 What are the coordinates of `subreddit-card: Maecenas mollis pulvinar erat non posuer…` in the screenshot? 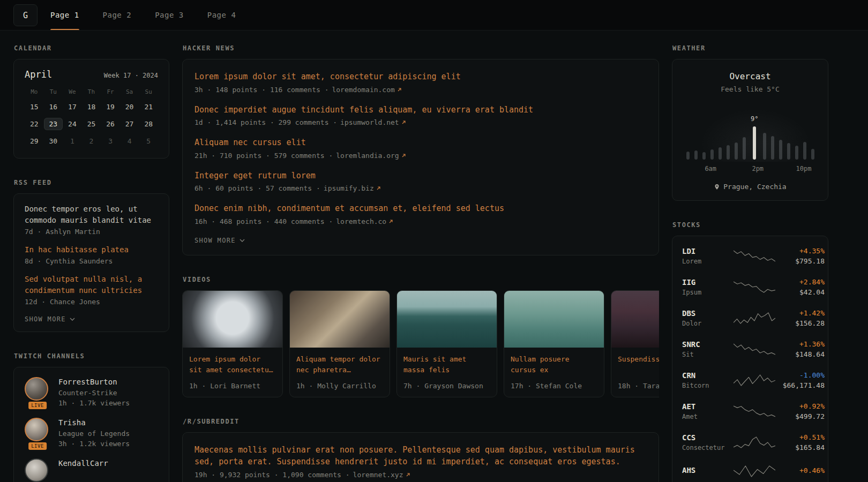 It's located at (421, 457).